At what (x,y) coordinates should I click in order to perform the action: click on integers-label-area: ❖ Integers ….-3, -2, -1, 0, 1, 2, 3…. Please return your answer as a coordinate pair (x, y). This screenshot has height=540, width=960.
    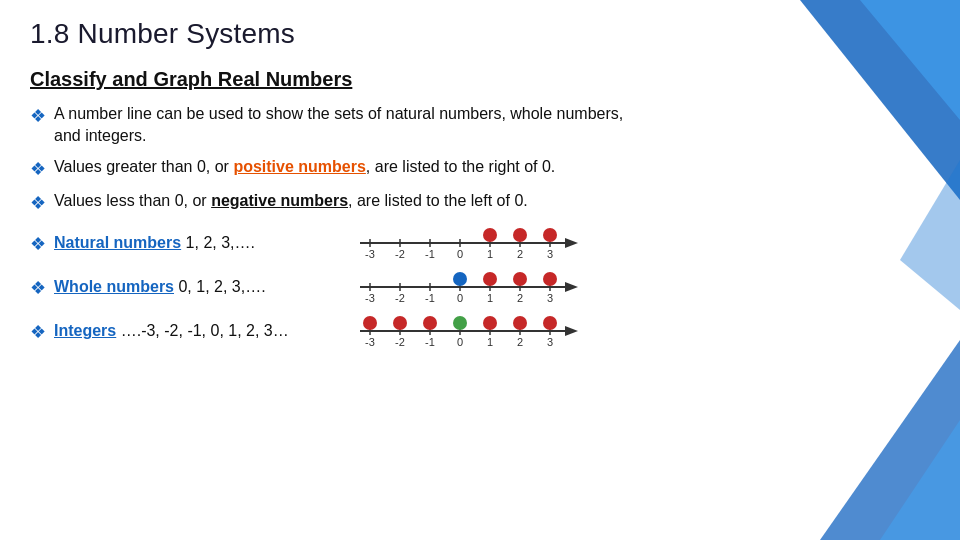
    Looking at the image, I should click on (180, 332).